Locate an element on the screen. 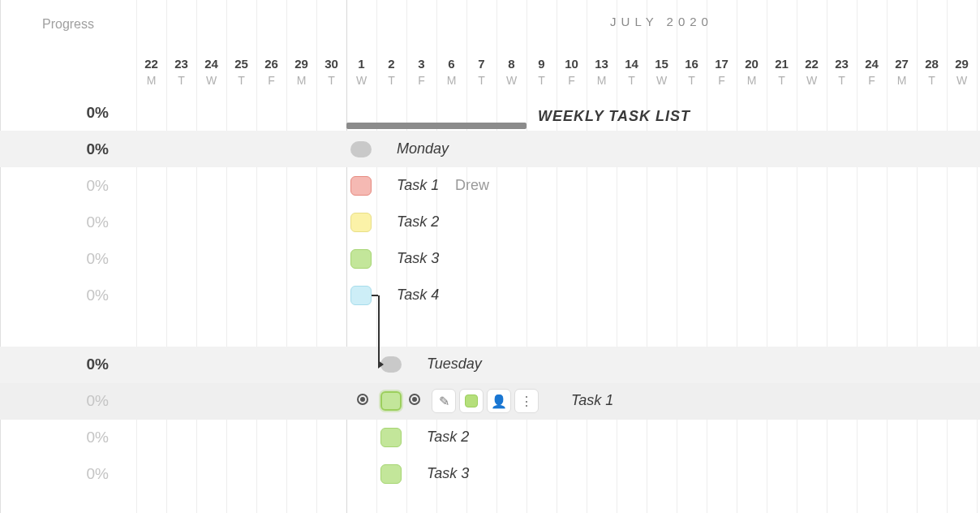 The height and width of the screenshot is (513, 980). task-row: 0%✎👤⋮Task 1 is located at coordinates (490, 401).